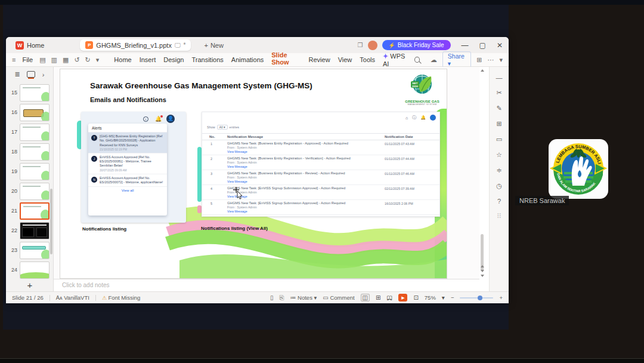  What do you see at coordinates (66, 60) in the screenshot?
I see `print-icon: ▦` at bounding box center [66, 60].